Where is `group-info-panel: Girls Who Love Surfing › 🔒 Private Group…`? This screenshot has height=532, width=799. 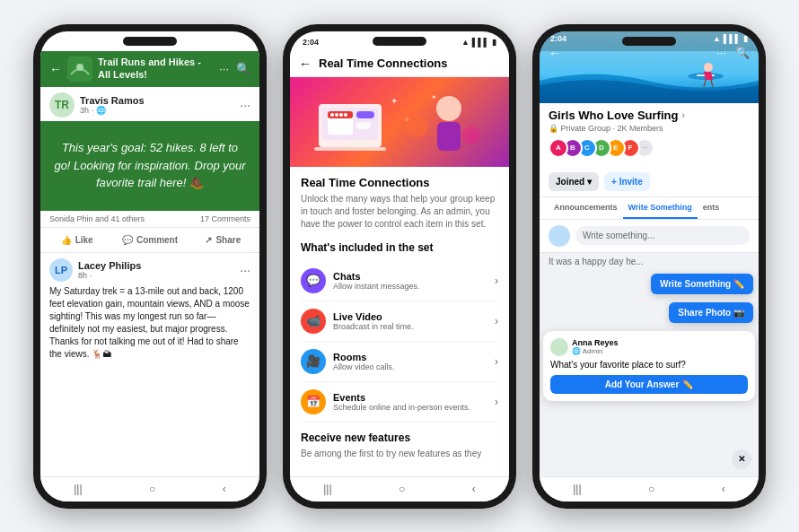
group-info-panel: Girls Who Love Surfing › 🔒 Private Group… is located at coordinates (649, 135).